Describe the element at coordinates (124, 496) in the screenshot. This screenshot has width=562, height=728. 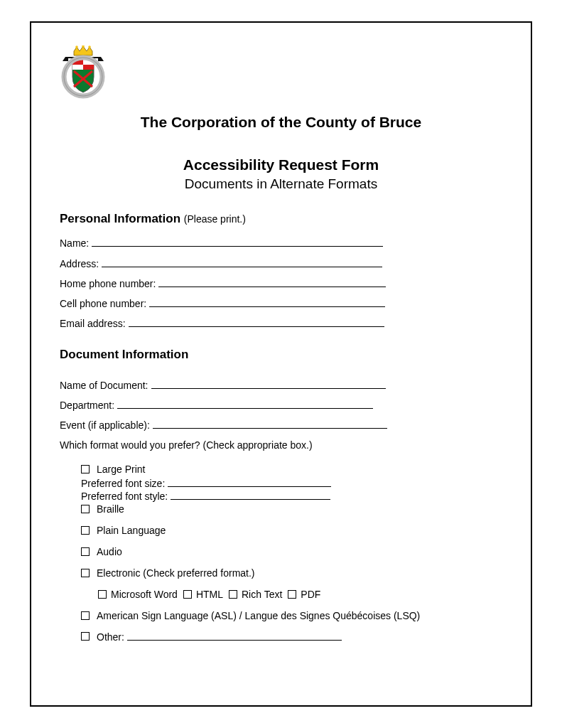
I see `field-label: Preferred font style:` at that location.